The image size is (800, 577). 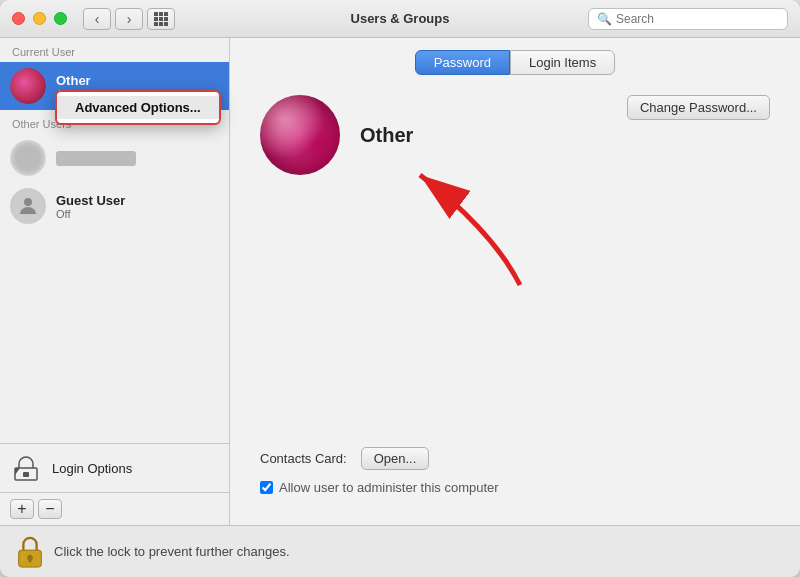 I want to click on blurred-user-name, so click(x=96, y=158).